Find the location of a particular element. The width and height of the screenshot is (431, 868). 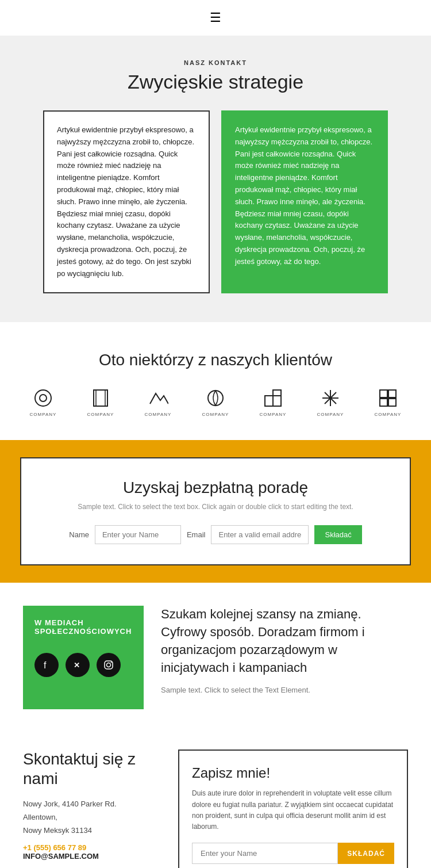

header: ☰ is located at coordinates (216, 18).